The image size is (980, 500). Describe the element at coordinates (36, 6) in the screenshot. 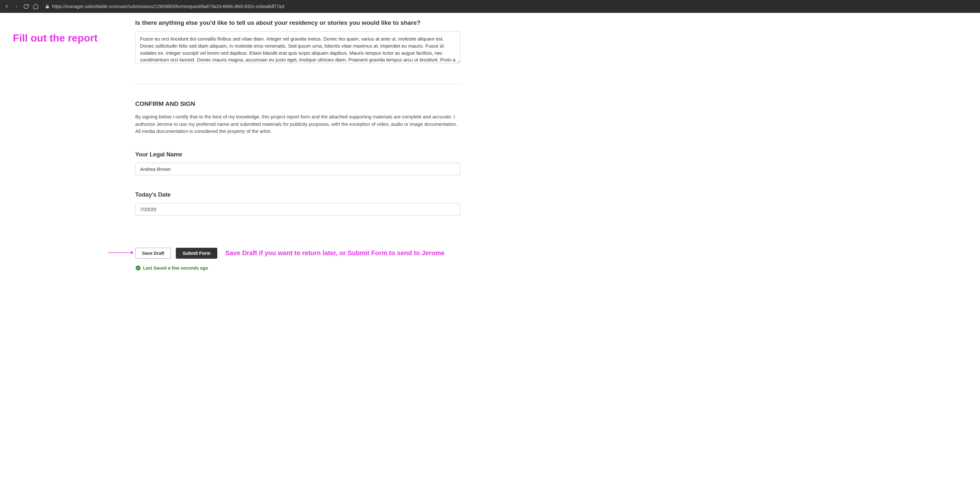

I see `home-icon` at that location.